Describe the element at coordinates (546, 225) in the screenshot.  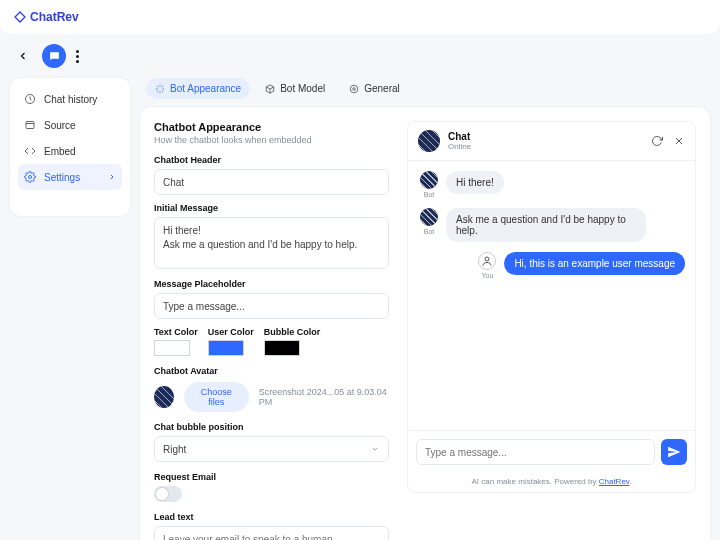
I see `bot-message: Ask me a question and I'd be happy to he…` at that location.